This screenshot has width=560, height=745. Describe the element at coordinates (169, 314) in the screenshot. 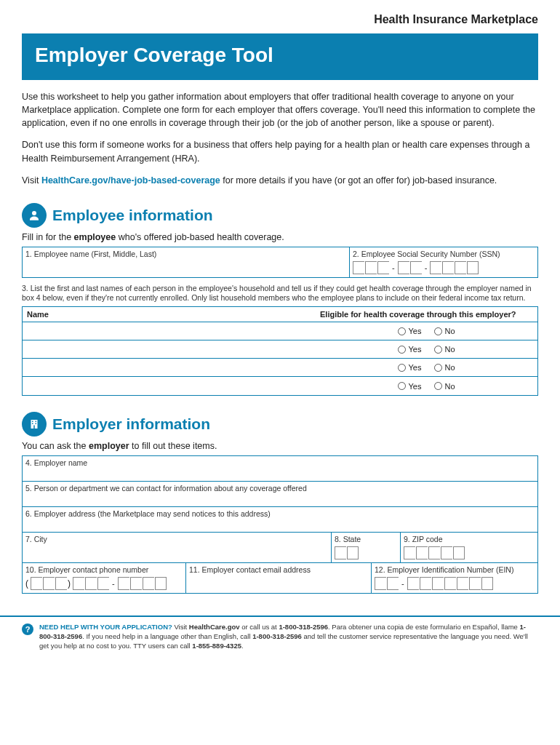

I see `col-name: Name` at that location.